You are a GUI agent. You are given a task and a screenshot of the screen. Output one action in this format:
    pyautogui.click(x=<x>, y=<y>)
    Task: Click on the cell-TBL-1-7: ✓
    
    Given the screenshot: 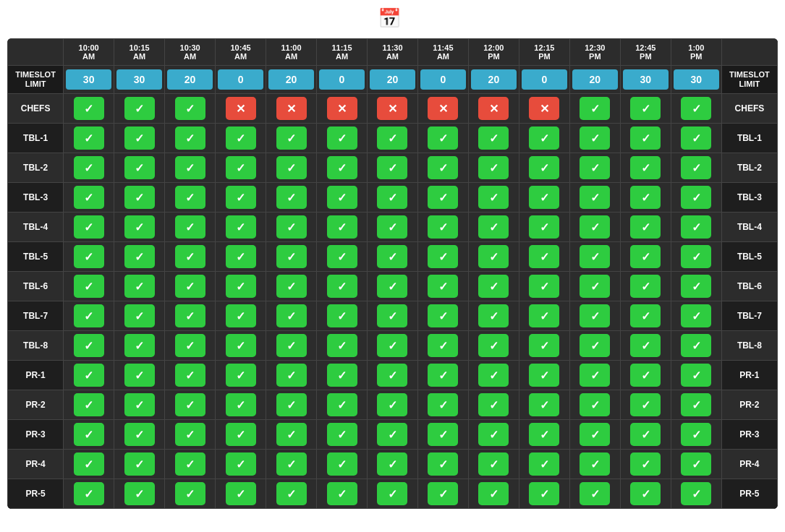 What is the action you would take?
    pyautogui.click(x=443, y=139)
    